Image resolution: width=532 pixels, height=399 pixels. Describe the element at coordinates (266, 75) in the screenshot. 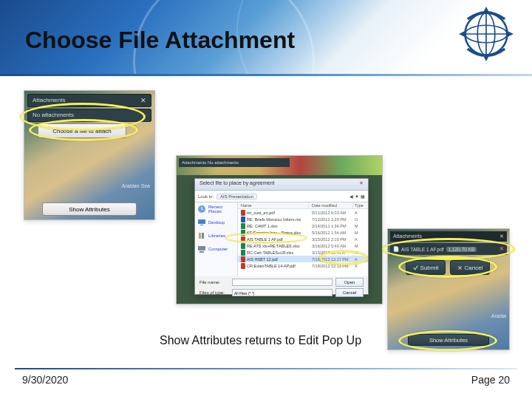

I see `header-underline` at that location.